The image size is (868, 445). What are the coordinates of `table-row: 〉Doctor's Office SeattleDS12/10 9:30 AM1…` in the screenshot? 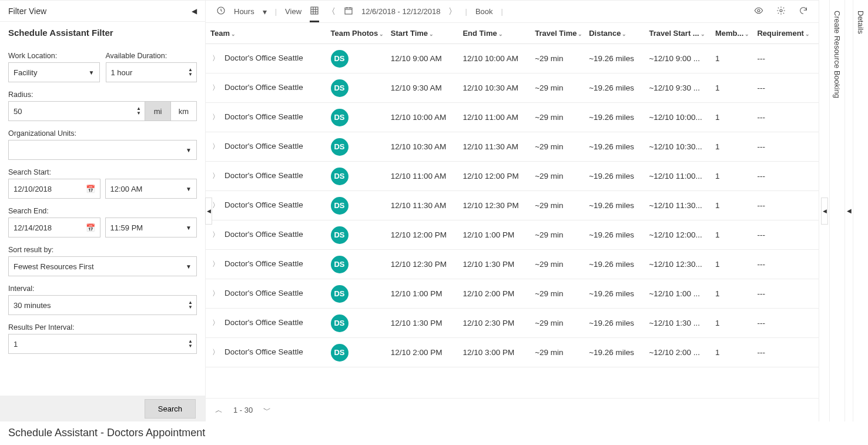 It's located at (512, 88).